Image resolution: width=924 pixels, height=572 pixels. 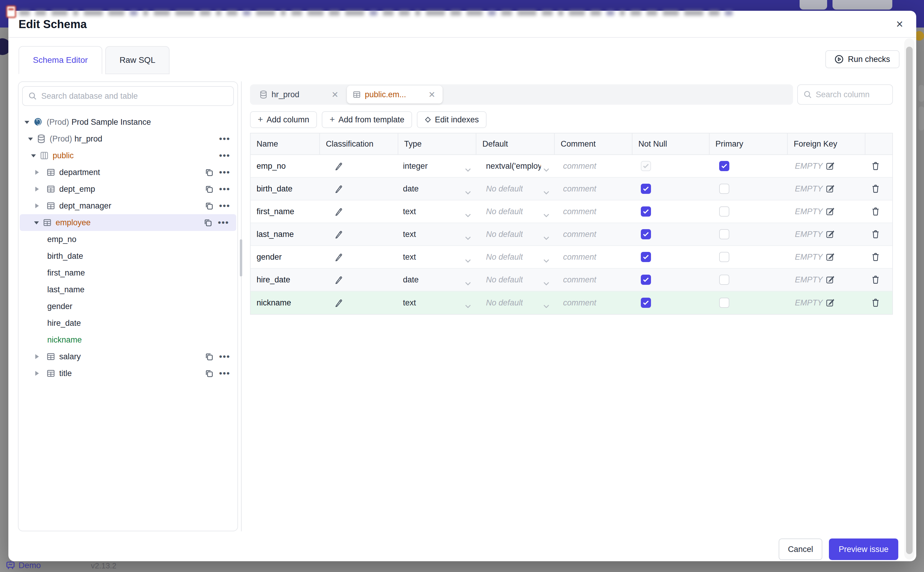 What do you see at coordinates (128, 155) in the screenshot?
I see `tree-item-schema: public •••` at bounding box center [128, 155].